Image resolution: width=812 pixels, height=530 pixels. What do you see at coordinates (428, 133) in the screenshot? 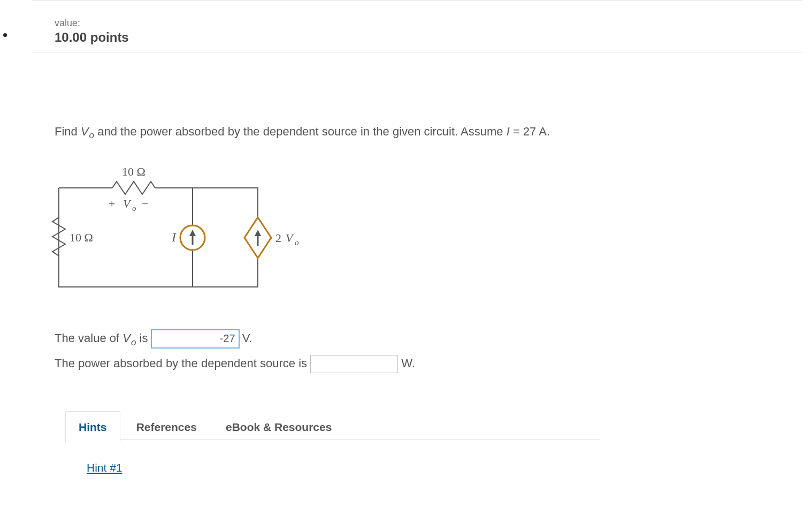
I see `question-prompt: Find Vo and the power absorbed by the de…` at bounding box center [428, 133].